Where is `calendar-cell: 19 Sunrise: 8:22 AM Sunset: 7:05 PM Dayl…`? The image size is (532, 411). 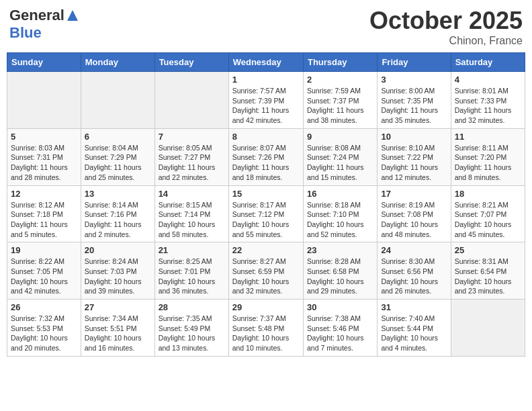
calendar-cell: 19 Sunrise: 8:22 AM Sunset: 7:05 PM Dayl… is located at coordinates (44, 271).